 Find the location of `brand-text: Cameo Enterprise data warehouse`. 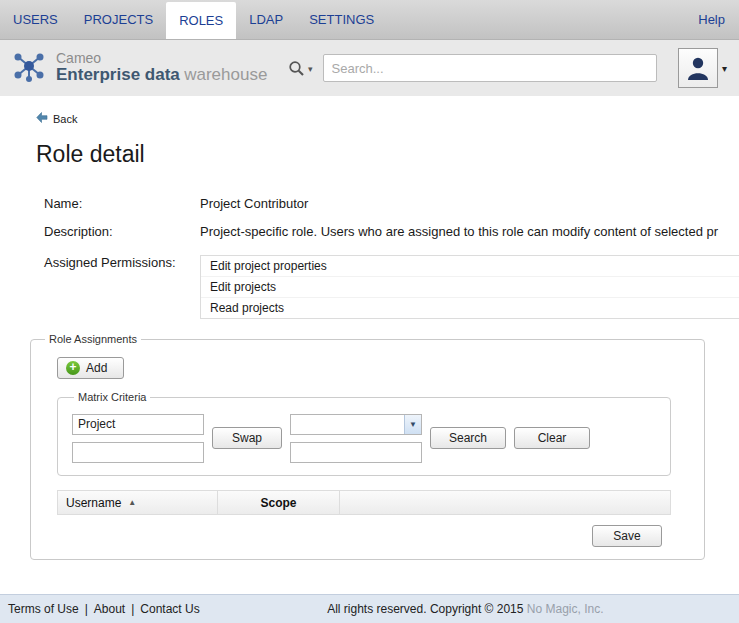

brand-text: Cameo Enterprise data warehouse is located at coordinates (162, 68).